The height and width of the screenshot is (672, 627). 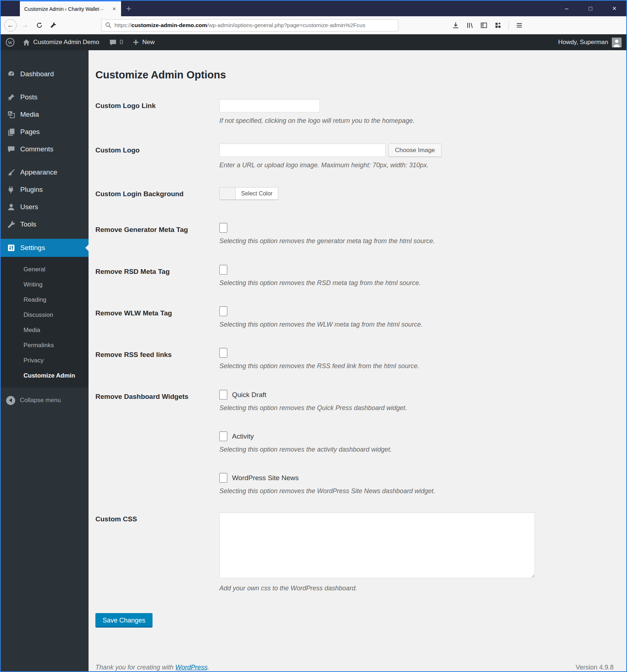 I want to click on svg-text: W, so click(x=10, y=43).